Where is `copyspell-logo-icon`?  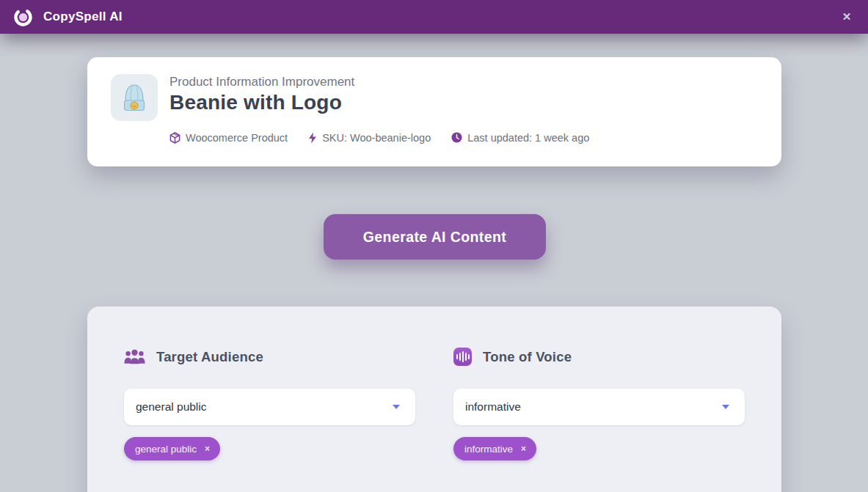
copyspell-logo-icon is located at coordinates (23, 18).